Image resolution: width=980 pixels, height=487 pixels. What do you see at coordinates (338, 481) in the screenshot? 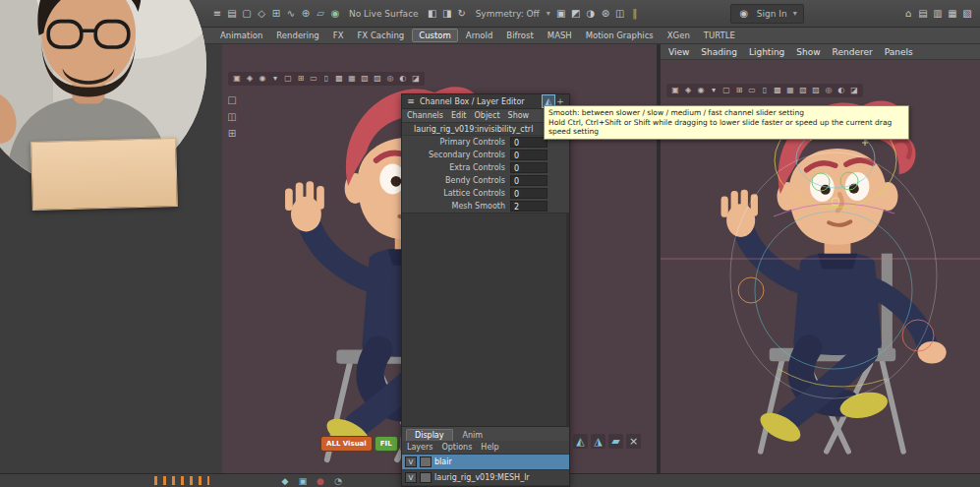
I see `time-display-icon: ◔` at bounding box center [338, 481].